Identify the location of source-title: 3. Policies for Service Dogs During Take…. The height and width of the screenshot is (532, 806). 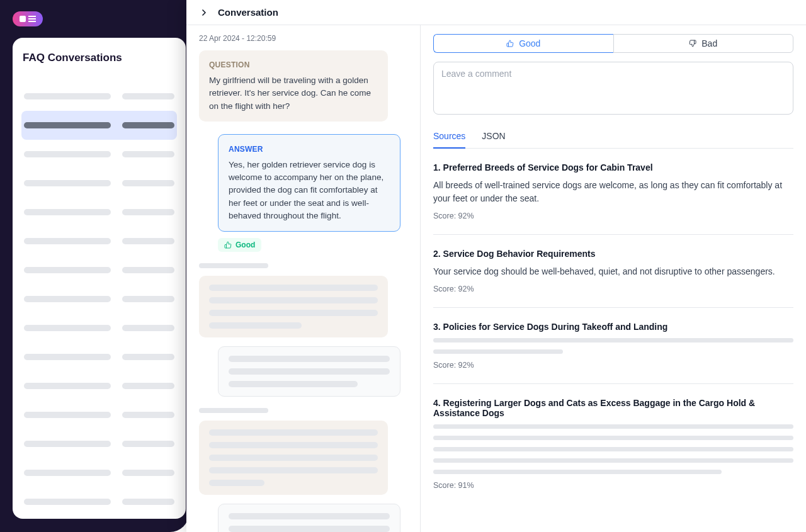
(613, 327).